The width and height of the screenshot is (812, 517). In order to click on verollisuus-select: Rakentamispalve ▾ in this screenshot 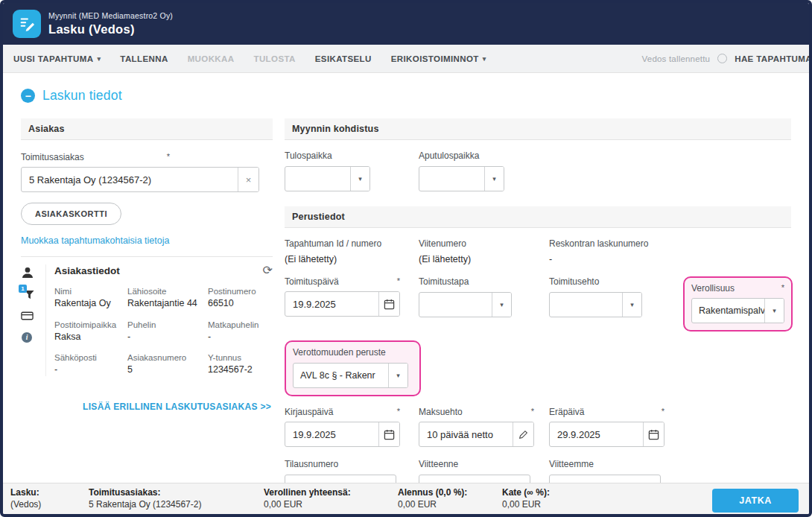, I will do `click(738, 311)`.